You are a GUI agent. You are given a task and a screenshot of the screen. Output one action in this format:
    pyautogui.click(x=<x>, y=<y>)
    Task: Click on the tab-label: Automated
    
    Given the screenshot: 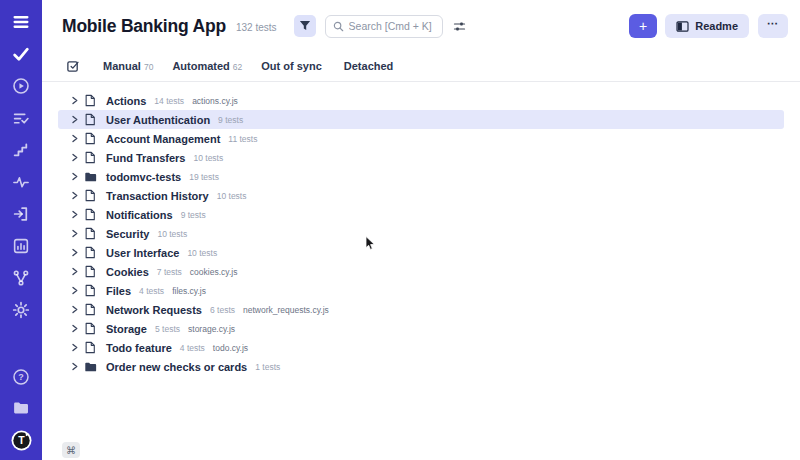 What is the action you would take?
    pyautogui.click(x=200, y=66)
    